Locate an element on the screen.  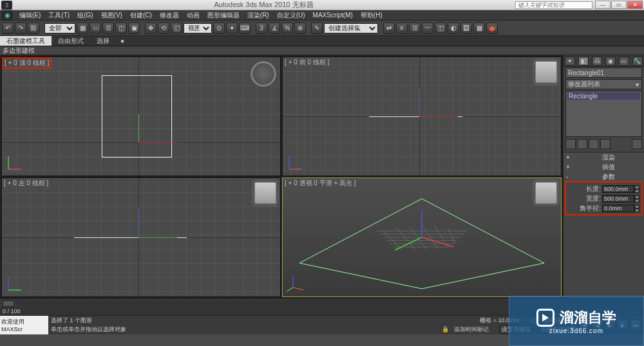
tab-freeform: 自由形式 is located at coordinates (71, 41).